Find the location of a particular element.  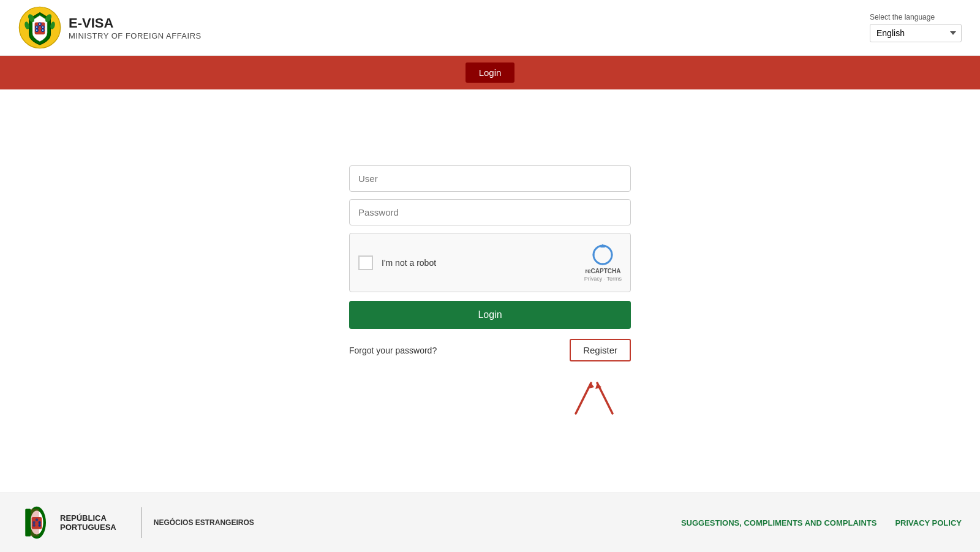

footer-republic-text: REPÚBLICA PORTUGUESA is located at coordinates (88, 523).